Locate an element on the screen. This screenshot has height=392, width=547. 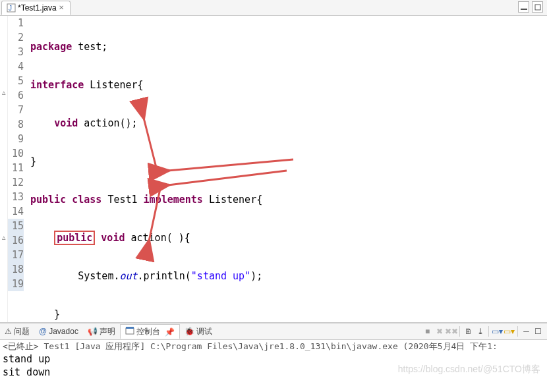
console-icon is located at coordinates (130, 332).